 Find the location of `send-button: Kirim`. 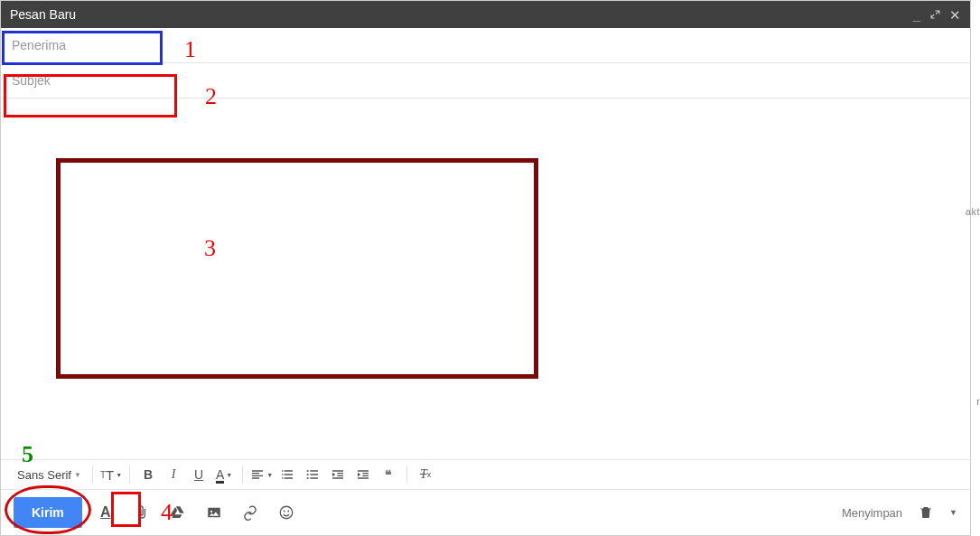

send-button: Kirim is located at coordinates (48, 512).